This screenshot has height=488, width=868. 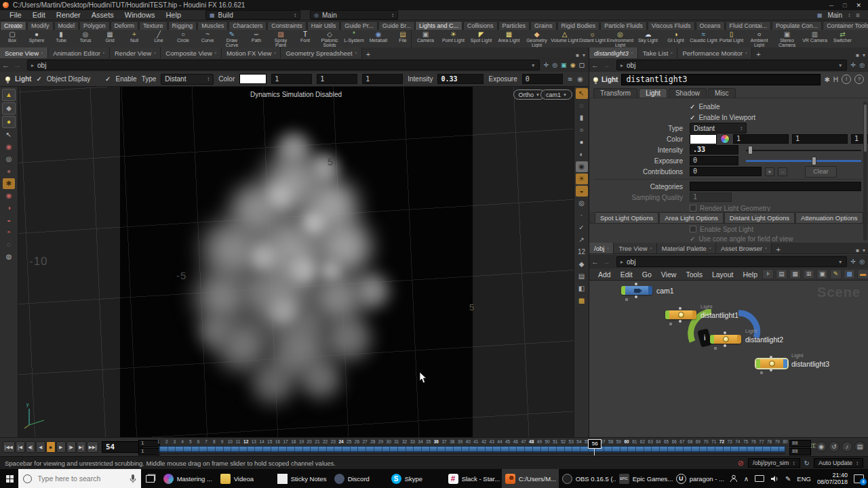 I want to click on forward-icon: →, so click(x=606, y=262).